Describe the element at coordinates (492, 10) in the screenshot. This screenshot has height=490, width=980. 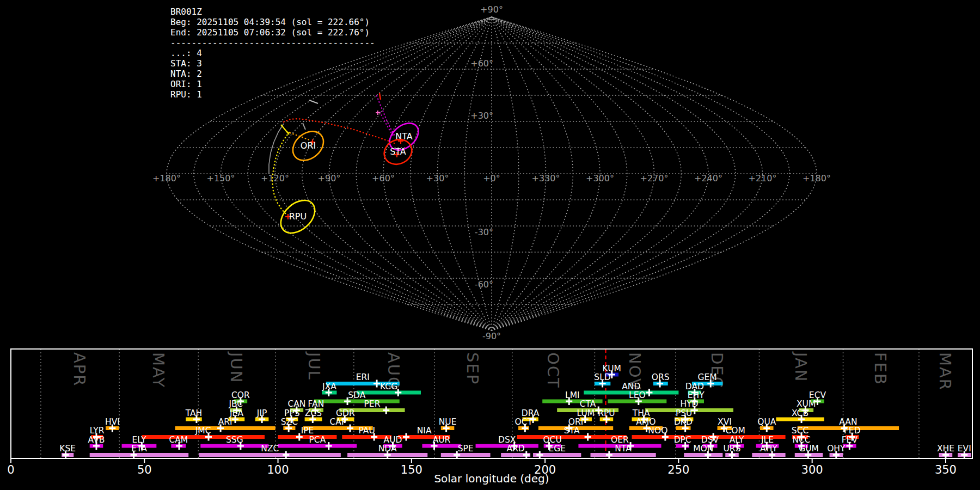
I see `map-latitude-label: +90°` at that location.